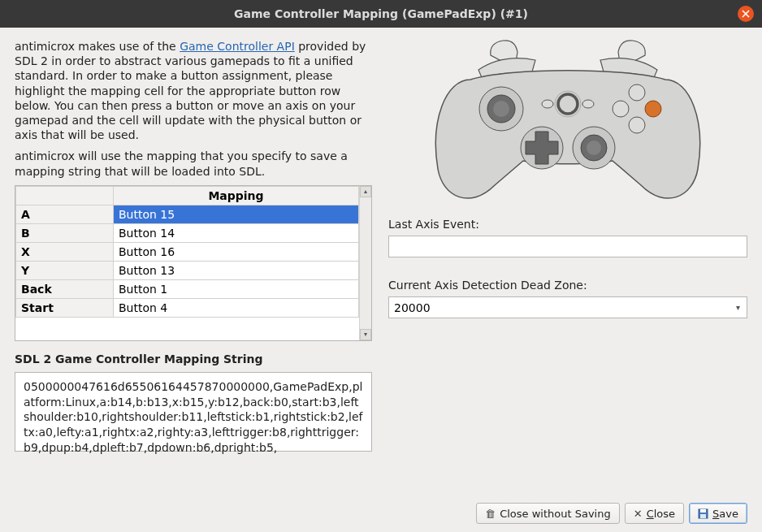 This screenshot has height=532, width=762. I want to click on save-button: Save, so click(718, 513).